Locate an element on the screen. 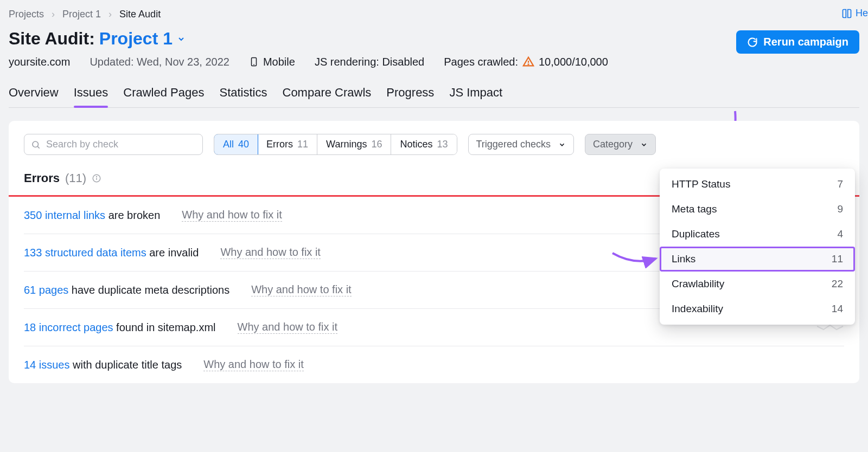  tab-bar: Overview Issues Crawled Pages Statistics… is located at coordinates (434, 94).